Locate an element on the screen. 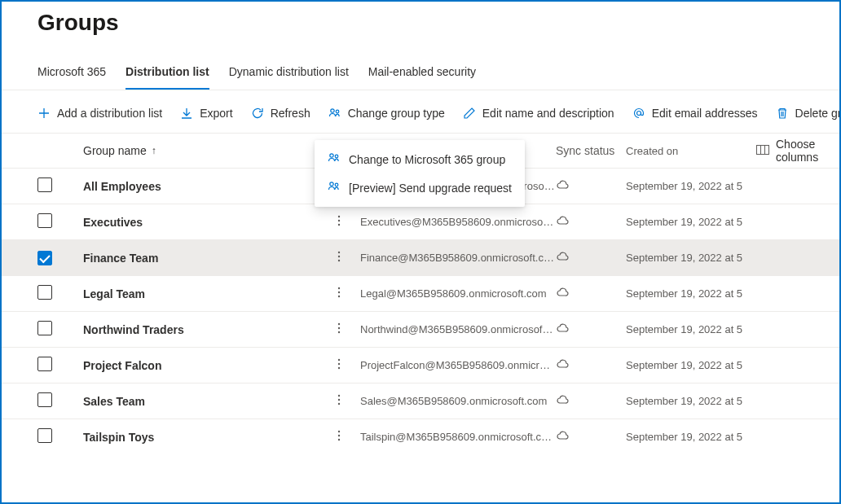 This screenshot has height=504, width=841. group-name: Legal Team is located at coordinates (114, 294).